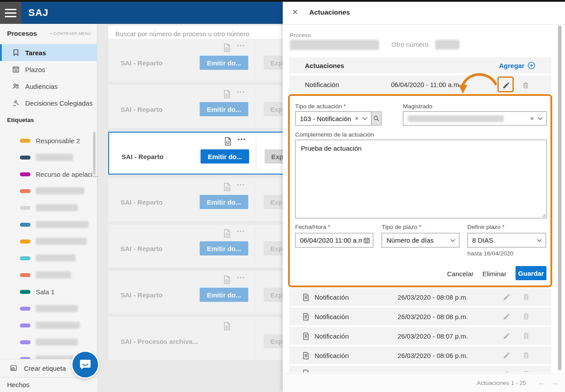  What do you see at coordinates (450, 355) in the screenshot?
I see `actuacion-datetime: 26/03/2020 - 08:06 p.m.` at bounding box center [450, 355].